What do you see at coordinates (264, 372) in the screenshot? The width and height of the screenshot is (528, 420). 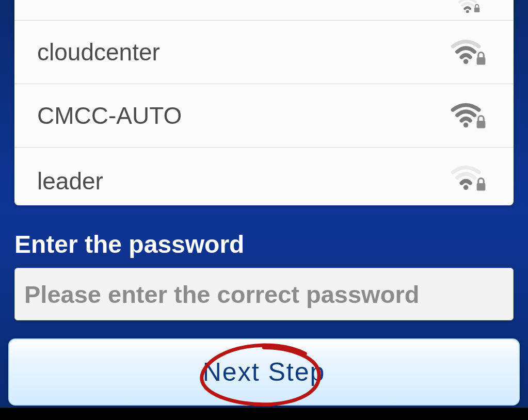 I see `next-step-label: Next Step` at bounding box center [264, 372].